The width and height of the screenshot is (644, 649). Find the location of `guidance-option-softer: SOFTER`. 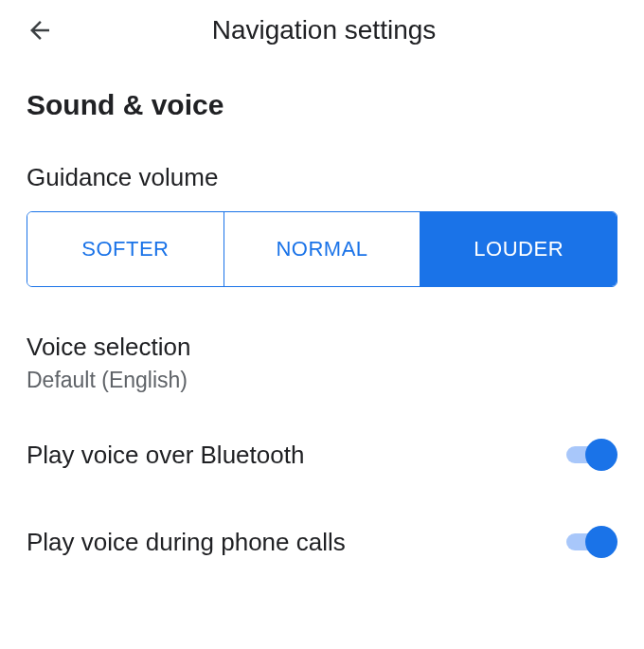

guidance-option-softer: SOFTER is located at coordinates (126, 249).